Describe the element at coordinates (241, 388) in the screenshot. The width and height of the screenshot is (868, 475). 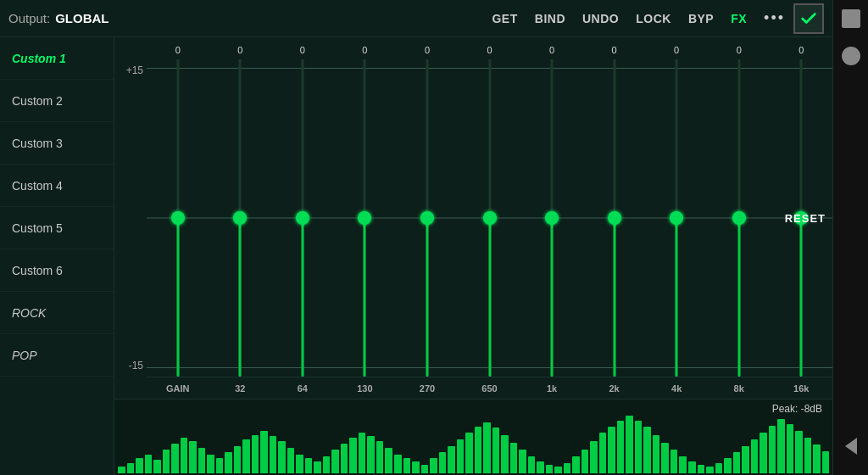
I see `eq-freq-32: 32` at that location.